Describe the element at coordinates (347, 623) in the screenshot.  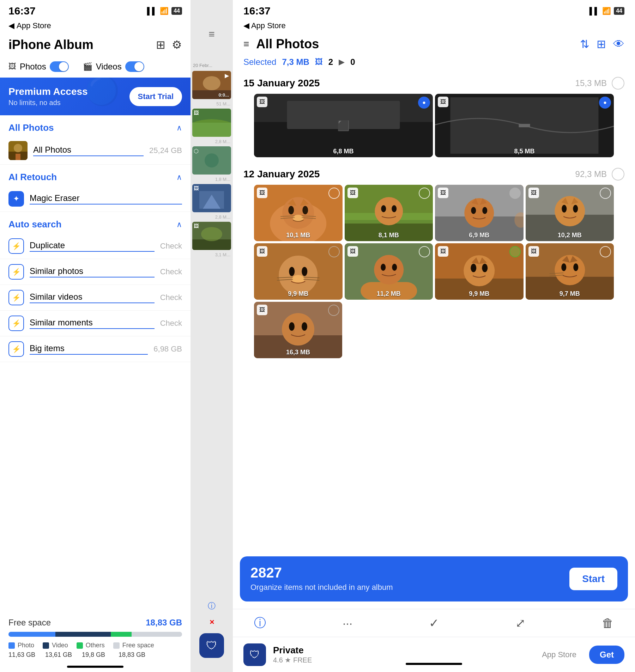
I see `more-toolbar-icon: ···` at that location.